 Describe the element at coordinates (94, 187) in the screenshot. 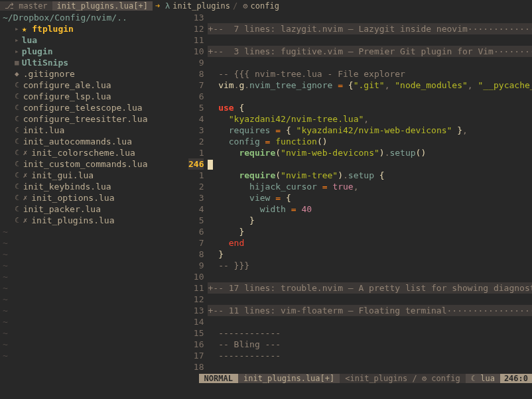

I see `tree-item: ☾init_keybinds.lua` at that location.